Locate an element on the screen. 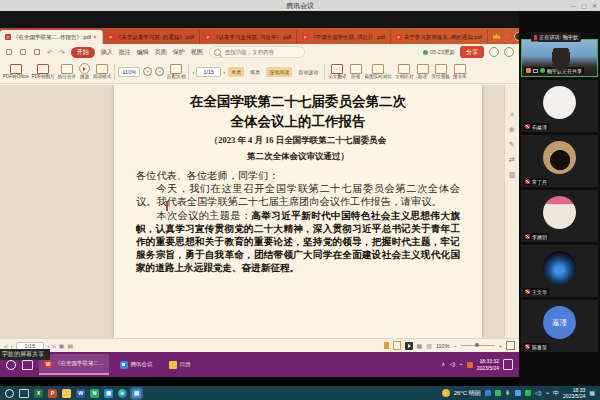  video-tile: 常丁丹 is located at coordinates (560, 161).